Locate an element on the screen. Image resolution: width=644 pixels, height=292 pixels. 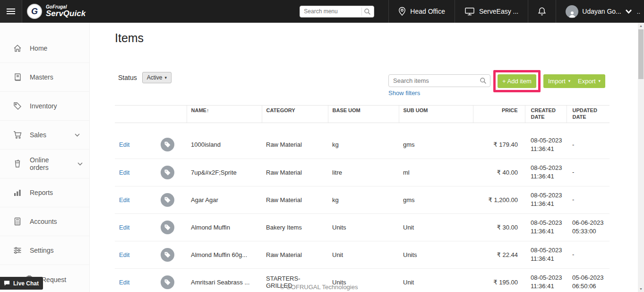
header-price: PRICE is located at coordinates (499, 115).